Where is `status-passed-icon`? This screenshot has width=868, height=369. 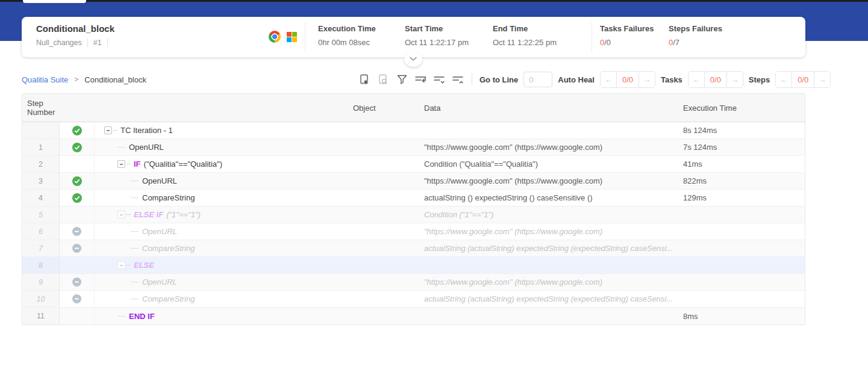
status-passed-icon is located at coordinates (77, 131).